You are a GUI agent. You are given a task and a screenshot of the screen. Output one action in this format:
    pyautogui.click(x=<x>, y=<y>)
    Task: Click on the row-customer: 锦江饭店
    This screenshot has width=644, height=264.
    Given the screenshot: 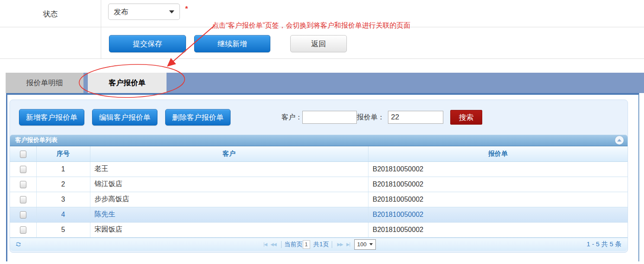 What is the action you would take?
    pyautogui.click(x=229, y=184)
    